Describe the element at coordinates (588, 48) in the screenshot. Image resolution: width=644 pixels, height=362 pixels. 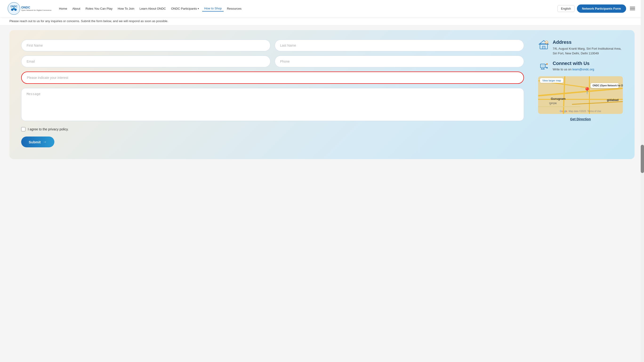
I see `address-text: Address 7/6, August Kranti Marg, Siri Fo…` at that location.